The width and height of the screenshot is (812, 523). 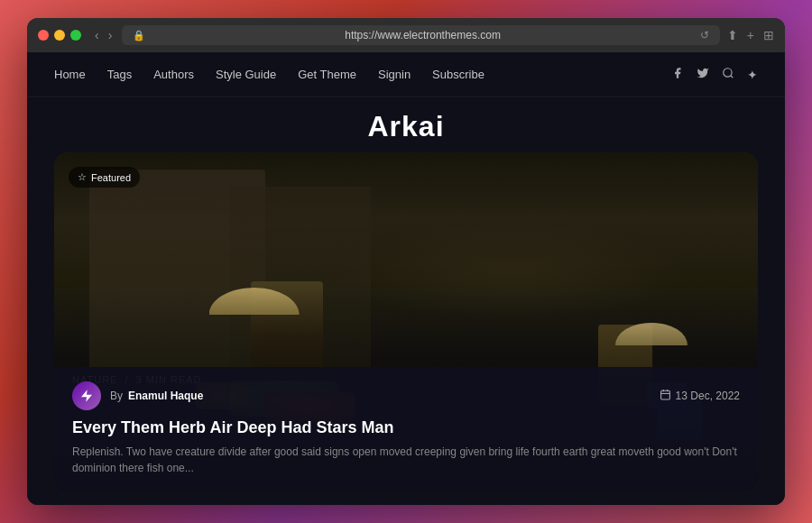 I want to click on nav-tags: Tags, so click(x=119, y=74).